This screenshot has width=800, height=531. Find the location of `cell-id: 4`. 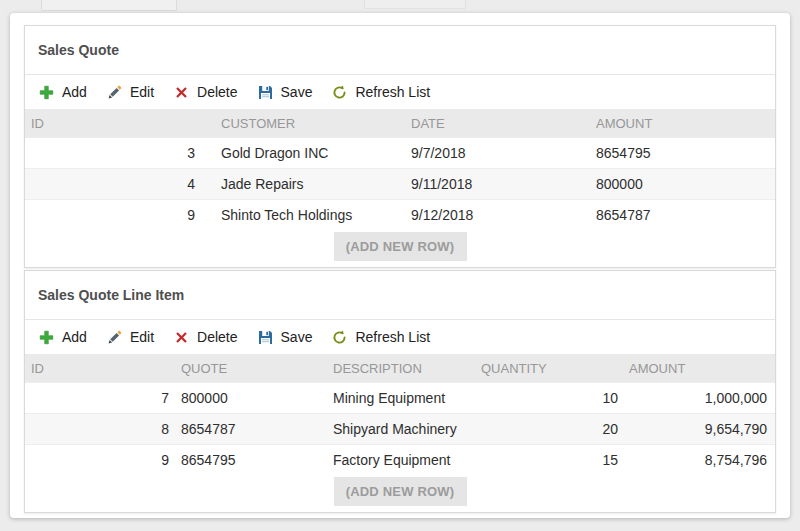

cell-id: 4 is located at coordinates (120, 184).